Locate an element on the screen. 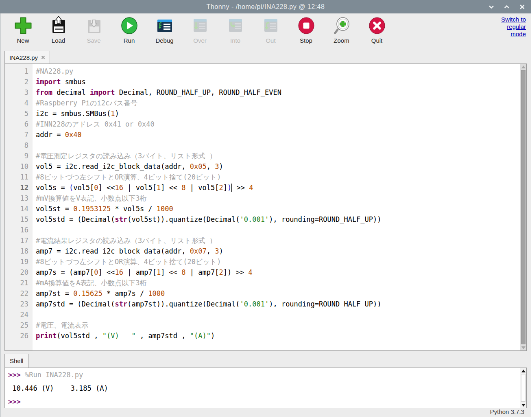  shell-line: >>> %Run INA228.py is located at coordinates (262, 375).